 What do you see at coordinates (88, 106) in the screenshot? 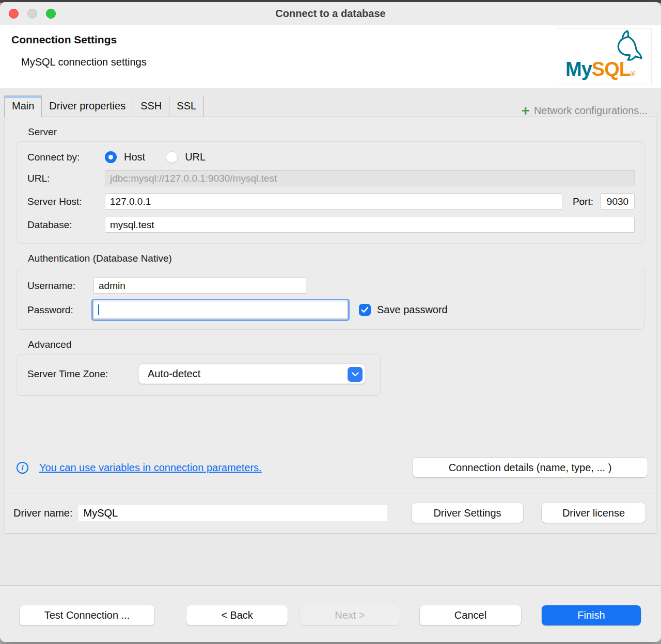
I see `tab-driver-properties: Driver properties` at bounding box center [88, 106].